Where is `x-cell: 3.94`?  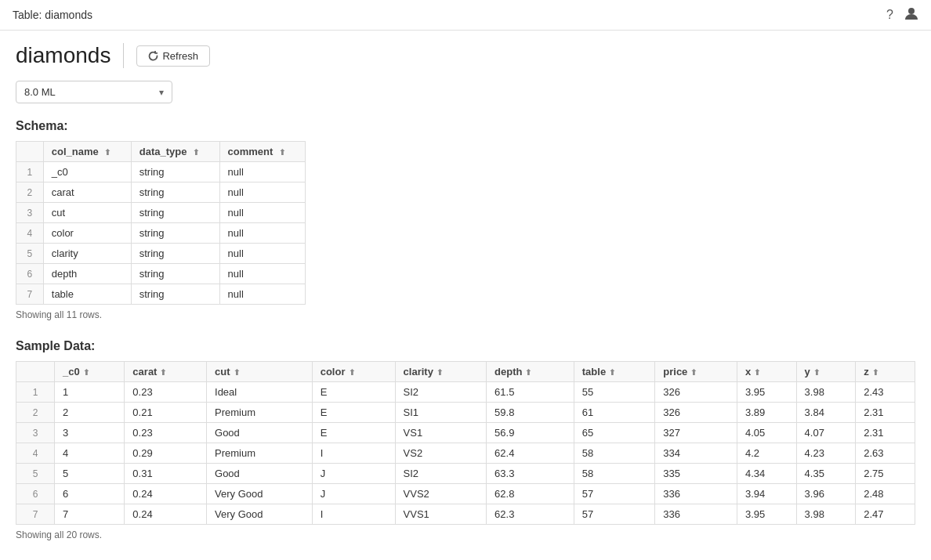 x-cell: 3.94 is located at coordinates (766, 494).